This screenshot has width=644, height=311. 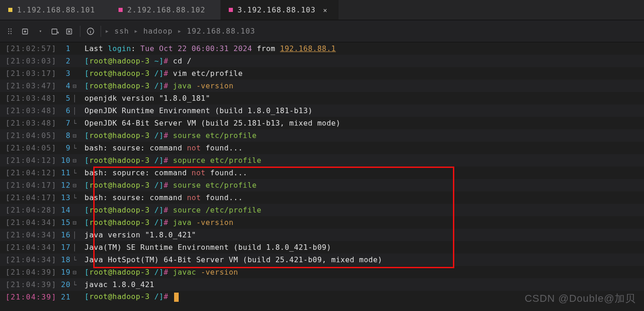 What do you see at coordinates (322, 185) in the screenshot?
I see `terminal-row: [21:04:17]12⊟[root@hadoop-3 /]# sourse e…` at bounding box center [322, 185].